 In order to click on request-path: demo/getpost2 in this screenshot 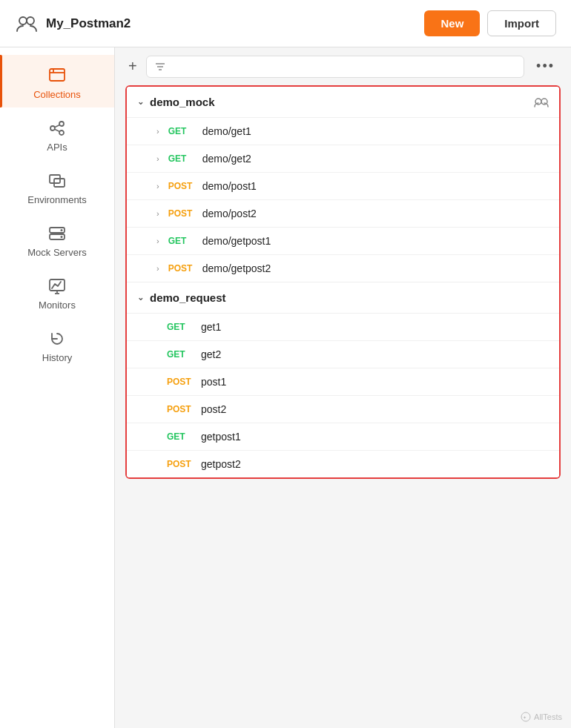, I will do `click(237, 268)`.